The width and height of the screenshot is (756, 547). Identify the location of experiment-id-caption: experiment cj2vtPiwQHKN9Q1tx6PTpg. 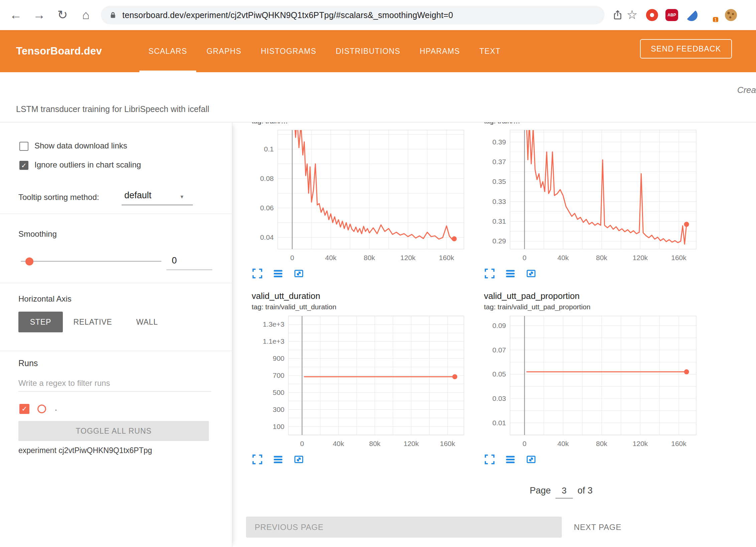
(85, 451).